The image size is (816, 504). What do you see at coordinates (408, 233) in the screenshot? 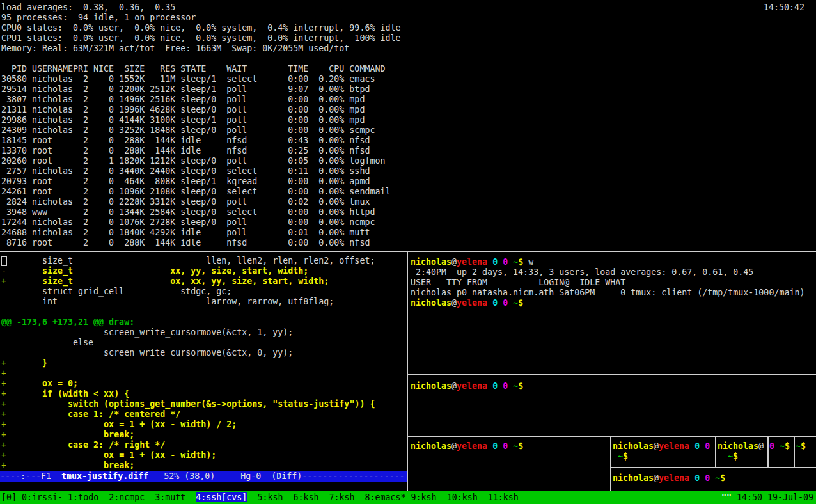
I see `terminal-line: 24688 nicholas 2 0 1840K 4292K idle poll…` at bounding box center [408, 233].